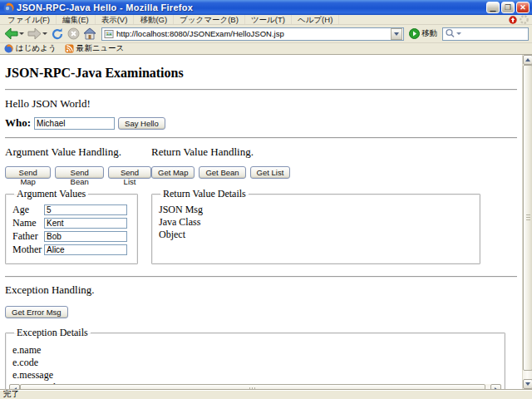  What do you see at coordinates (22, 33) in the screenshot?
I see `back-dropdown-icon` at bounding box center [22, 33].